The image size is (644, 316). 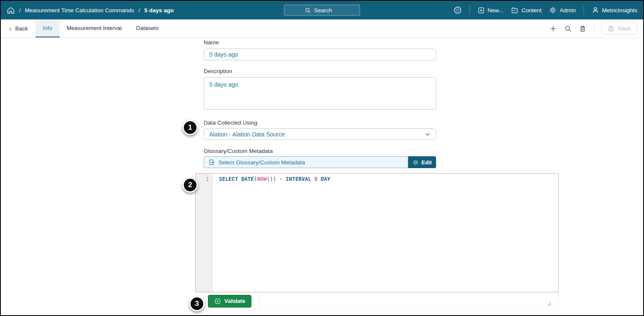 What do you see at coordinates (10, 29) in the screenshot?
I see `chevron-left-icon: ‹` at bounding box center [10, 29].